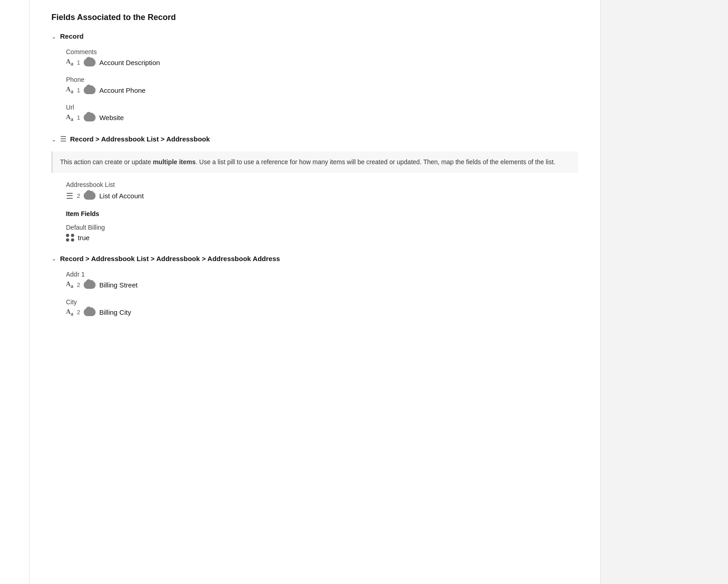  I want to click on field-value-row-comments: Aa 1 Account Description, so click(322, 63).